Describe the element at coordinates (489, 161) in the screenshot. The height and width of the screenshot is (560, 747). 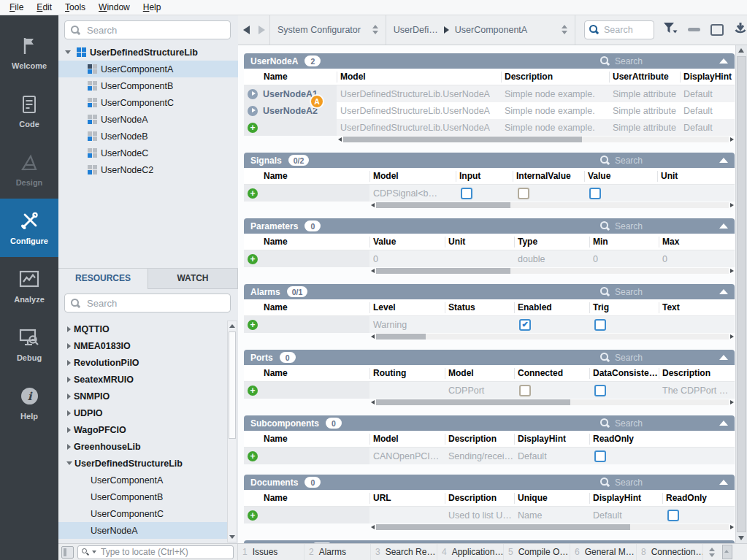
I see `section-header: Signals0/2Search` at that location.